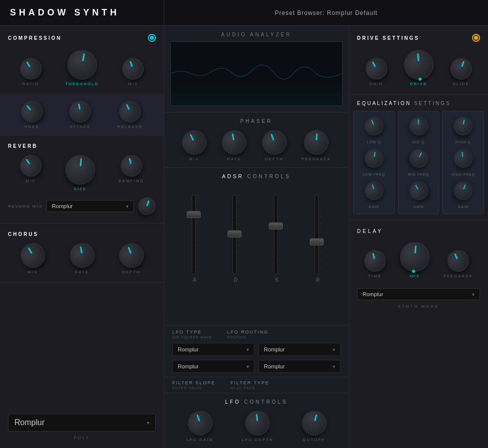 The height and width of the screenshot is (448, 488). Describe the element at coordinates (80, 169) in the screenshot. I see `reverb-size-knob` at that location.